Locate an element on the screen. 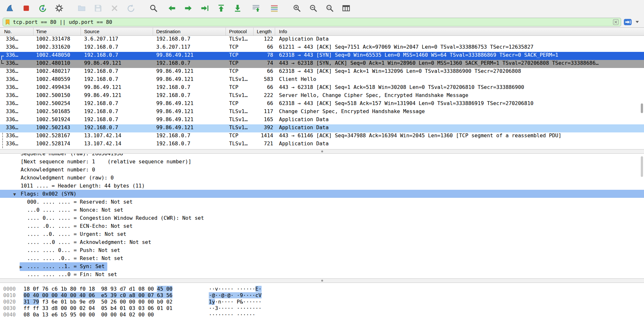  detail-row: ...0 .... .... = Nonce: Not set is located at coordinates (322, 210).